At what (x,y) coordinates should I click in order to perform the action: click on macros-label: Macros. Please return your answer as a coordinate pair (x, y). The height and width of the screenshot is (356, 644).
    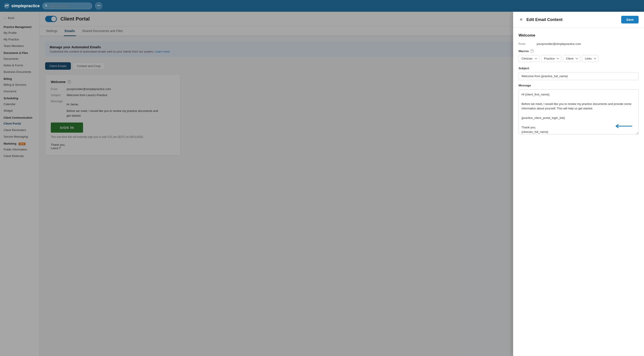
    Looking at the image, I should click on (524, 51).